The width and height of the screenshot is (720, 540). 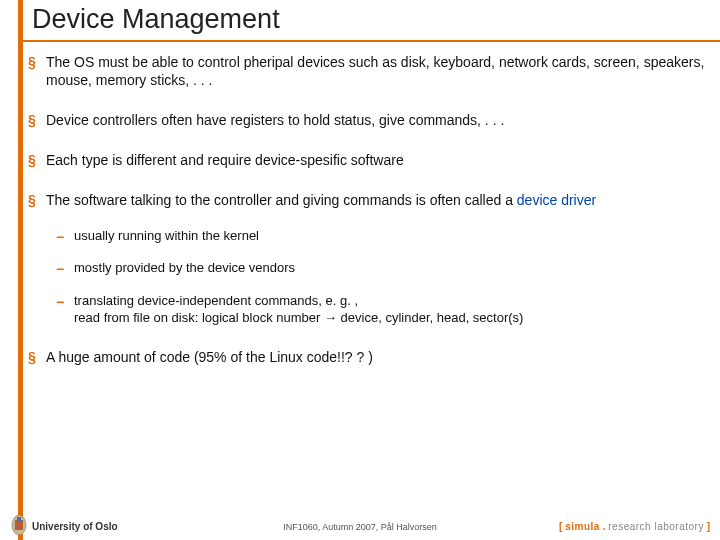 What do you see at coordinates (166, 236) in the screenshot?
I see `sub-bullet-text: usually running within the kernel` at bounding box center [166, 236].